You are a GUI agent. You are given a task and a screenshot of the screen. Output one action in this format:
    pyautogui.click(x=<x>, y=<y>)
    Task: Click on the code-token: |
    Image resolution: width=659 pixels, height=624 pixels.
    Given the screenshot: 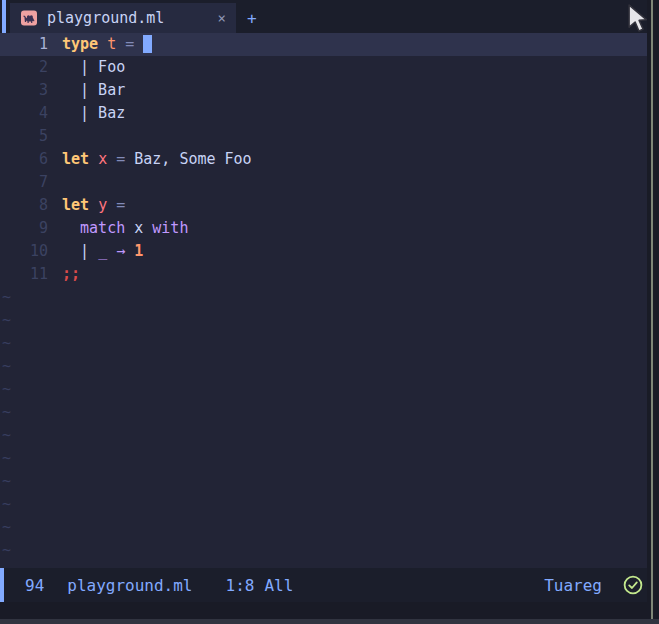 What is the action you would take?
    pyautogui.click(x=80, y=251)
    